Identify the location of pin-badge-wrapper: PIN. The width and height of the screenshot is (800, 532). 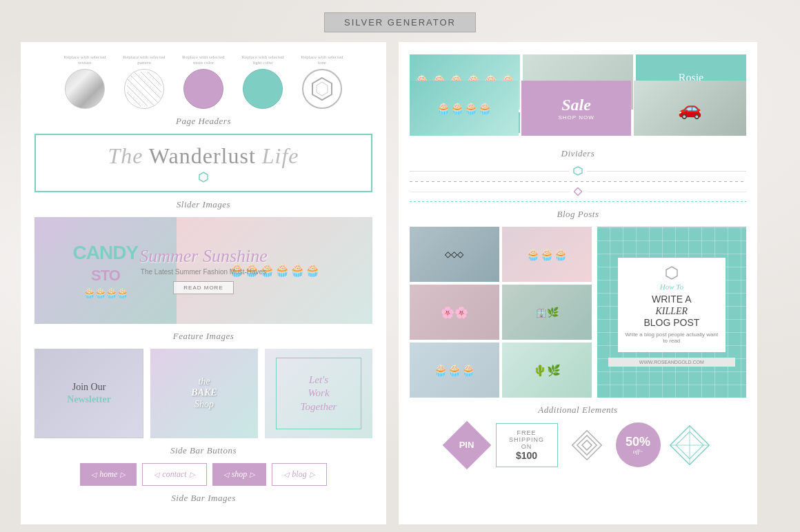
(467, 445).